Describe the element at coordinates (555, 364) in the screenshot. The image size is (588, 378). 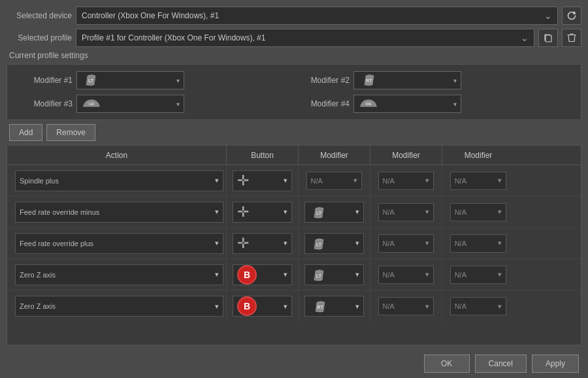
I see `apply-button: Apply` at that location.